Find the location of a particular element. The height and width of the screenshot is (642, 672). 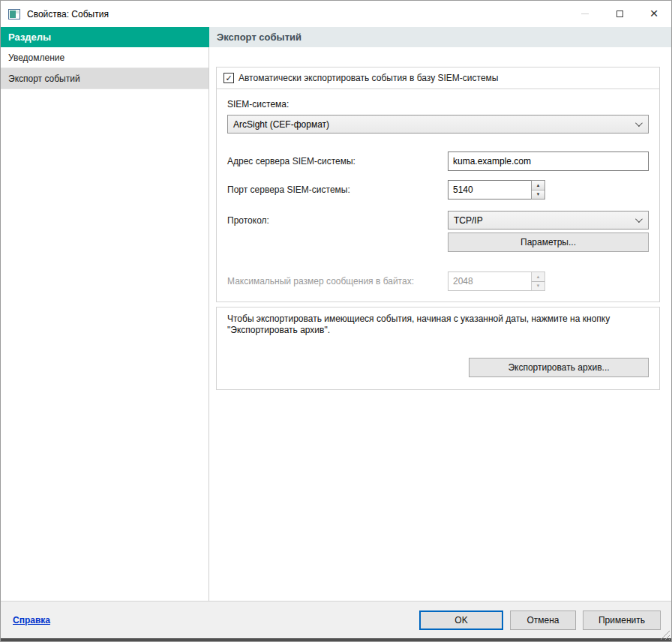

checkmark-icon: ✓ is located at coordinates (228, 78).